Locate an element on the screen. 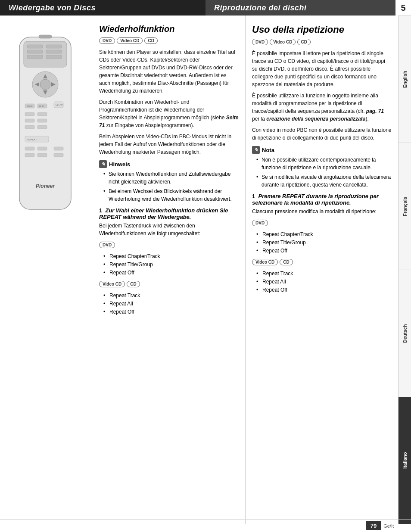  header-title-right: Riproduzione dei dischi is located at coordinates (260, 8).